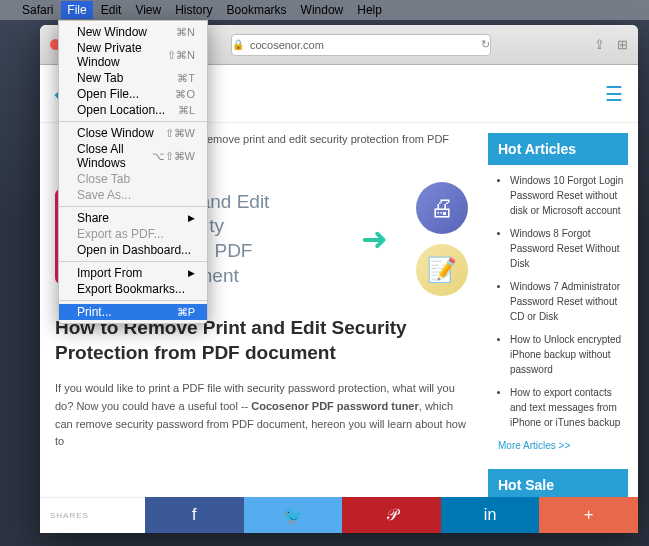 This screenshot has height=546, width=649. Describe the element at coordinates (534, 446) in the screenshot. I see `more-articles-link: More Articles >>` at that location.